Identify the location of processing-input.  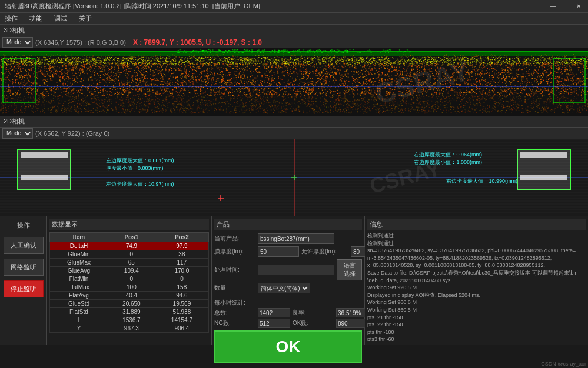
(296, 270).